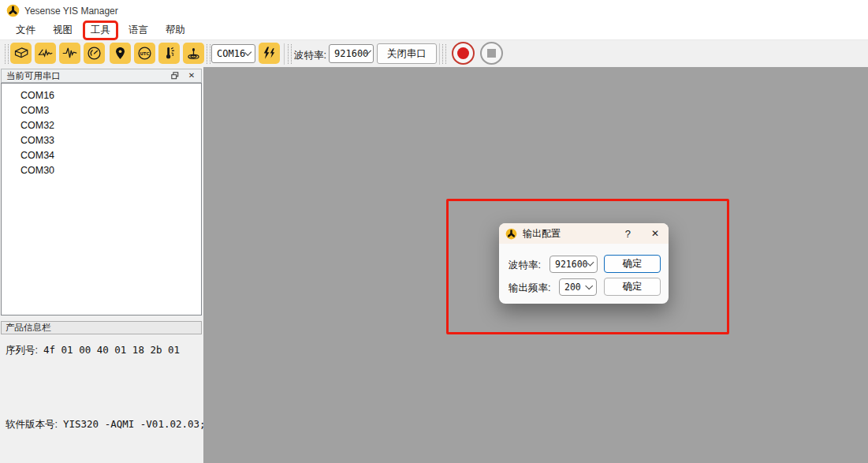 The height and width of the screenshot is (463, 868). I want to click on port-list-item: COM3, so click(101, 110).